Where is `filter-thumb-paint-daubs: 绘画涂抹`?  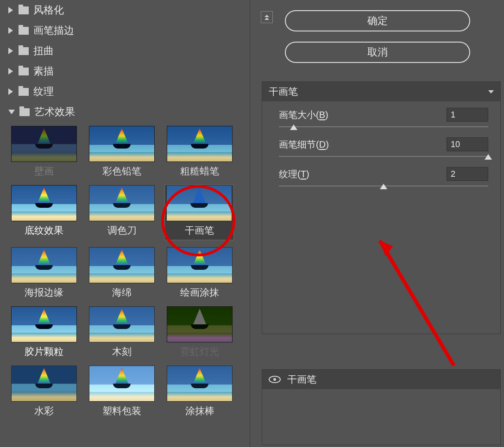
filter-thumb-paint-daubs: 绘画涂抹 is located at coordinates (200, 273).